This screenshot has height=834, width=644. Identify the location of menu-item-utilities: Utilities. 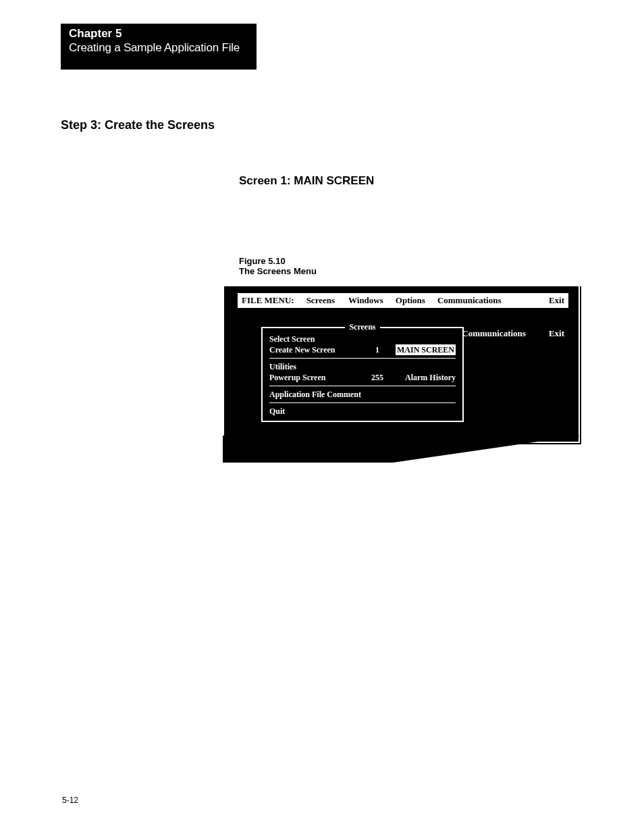
(363, 367).